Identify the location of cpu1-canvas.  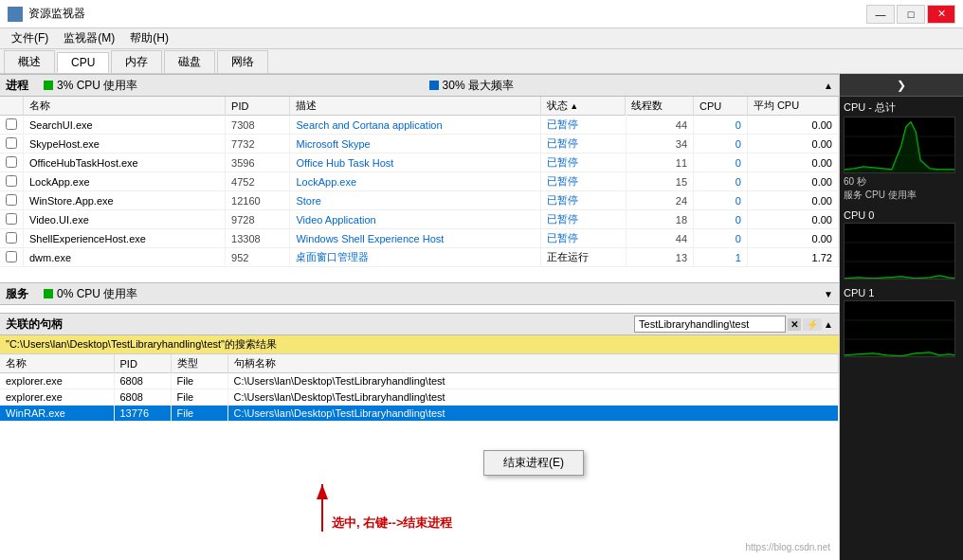
(899, 329).